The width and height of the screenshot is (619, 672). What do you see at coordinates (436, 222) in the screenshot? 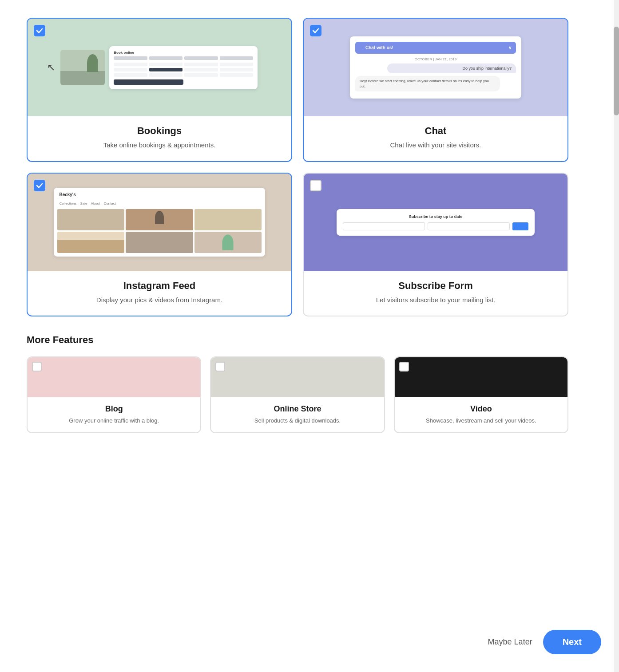
I see `subscribe-card-image: Subscribe to stay up to date` at bounding box center [436, 222].